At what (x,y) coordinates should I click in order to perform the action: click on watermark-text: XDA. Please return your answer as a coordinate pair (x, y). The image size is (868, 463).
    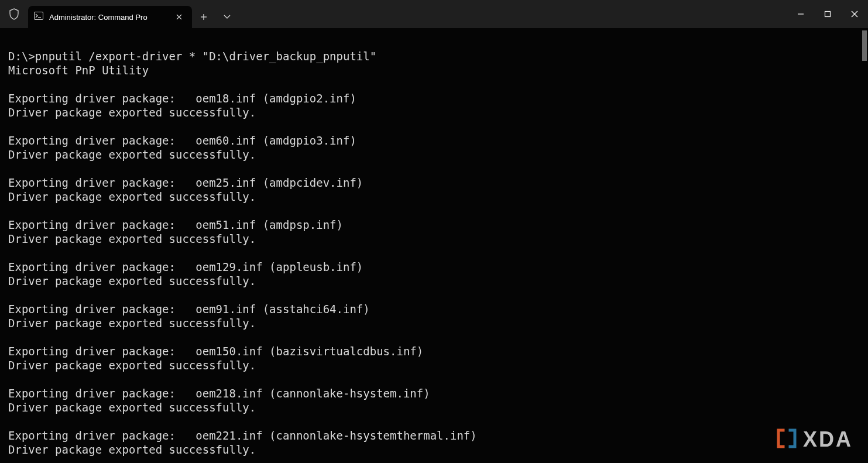
    Looking at the image, I should click on (828, 440).